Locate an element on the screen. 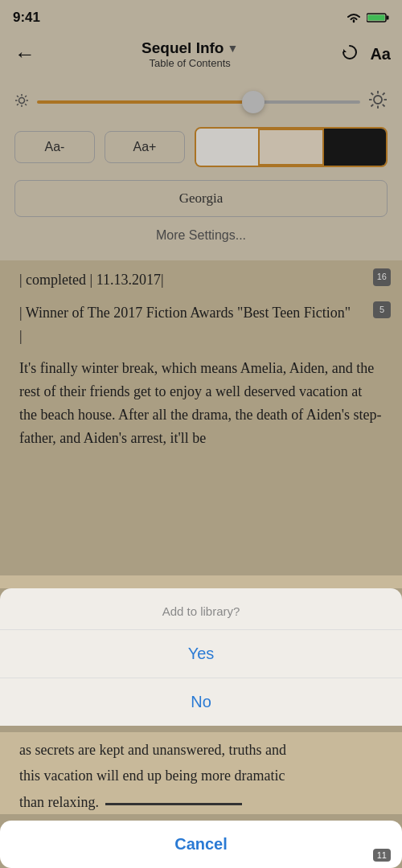  page-number: 11 is located at coordinates (382, 855).